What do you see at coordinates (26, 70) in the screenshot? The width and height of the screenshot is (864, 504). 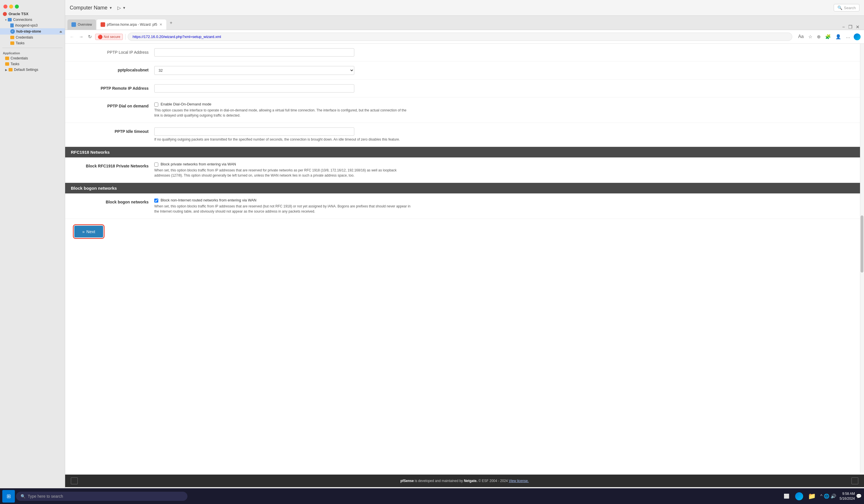 I see `default-settings-label: Default Settings` at bounding box center [26, 70].